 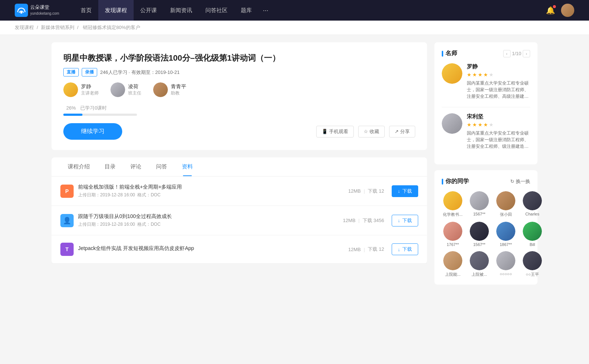 I want to click on nav-items: 首页 发现课程 公开课 新闻资讯 问答社区 题库 ···, so click(x=310, y=10).